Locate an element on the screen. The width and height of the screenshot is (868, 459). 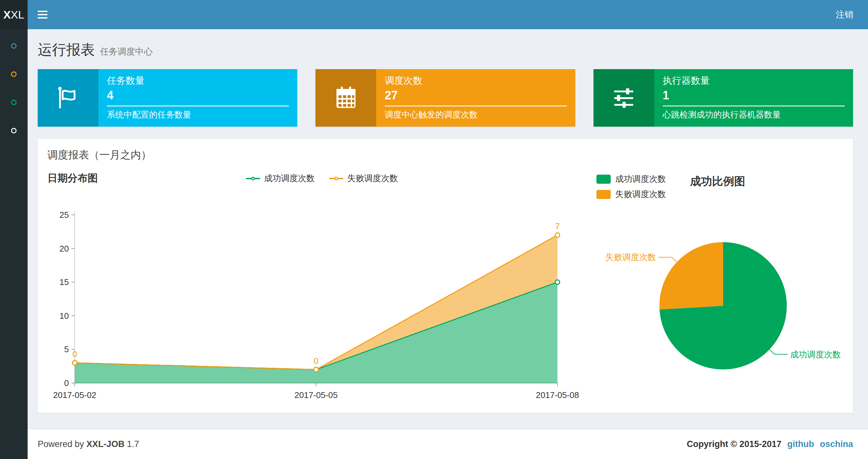
sidebar-item-executors is located at coordinates (14, 102).